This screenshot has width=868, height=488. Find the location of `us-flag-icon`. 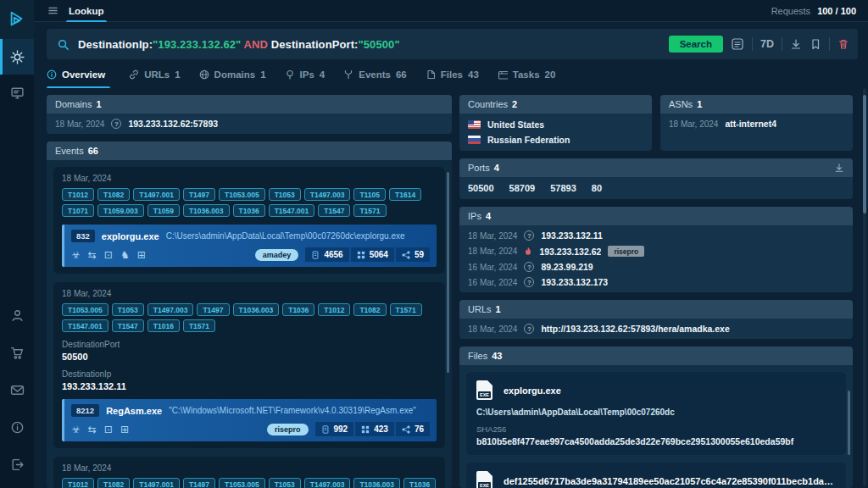

us-flag-icon is located at coordinates (475, 125).